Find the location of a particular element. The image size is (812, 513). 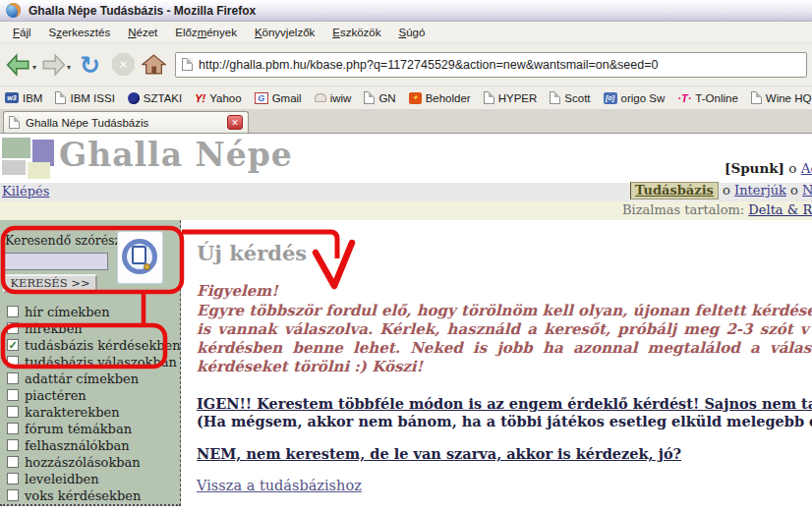

tab-ghalla-nepe: Ghalla Népe Tudásbázis ✕ is located at coordinates (126, 122).